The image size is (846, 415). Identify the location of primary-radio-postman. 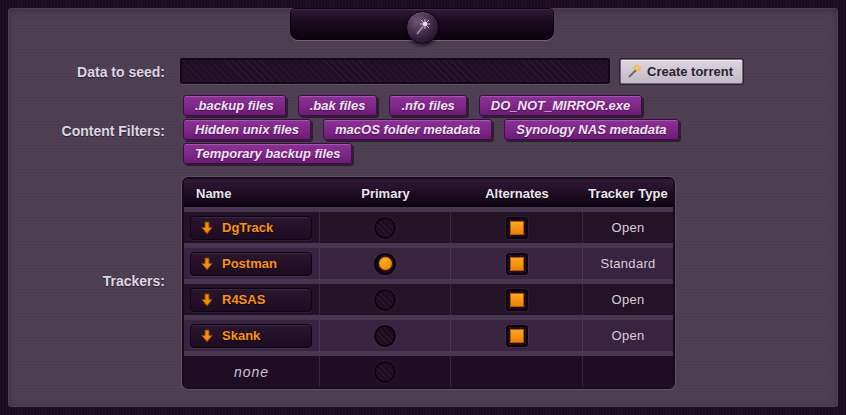
(385, 264).